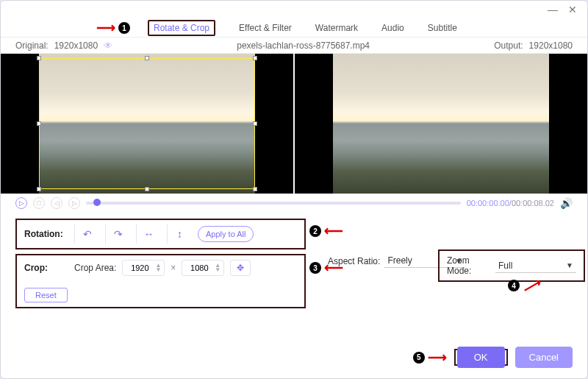 The image size is (588, 379). I want to click on minimize-icon: —, so click(553, 10).